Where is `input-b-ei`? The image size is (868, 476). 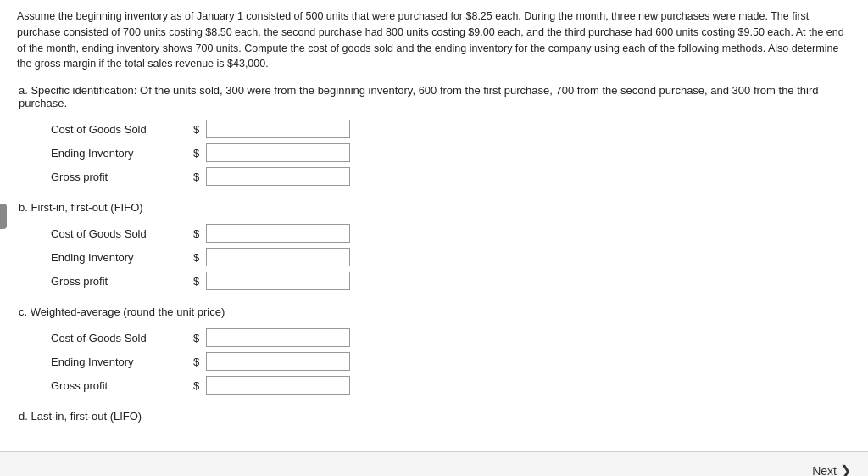 input-b-ei is located at coordinates (278, 257).